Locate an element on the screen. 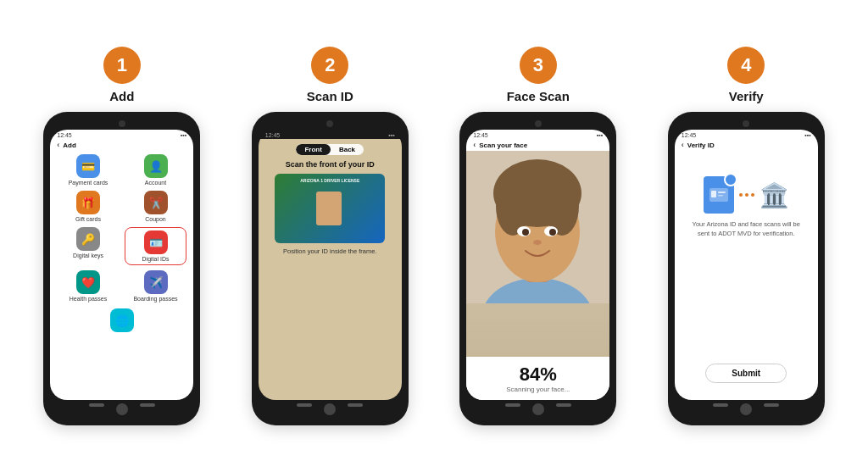 The height and width of the screenshot is (472, 868). giftcards-icon: 🎁 is located at coordinates (88, 203).